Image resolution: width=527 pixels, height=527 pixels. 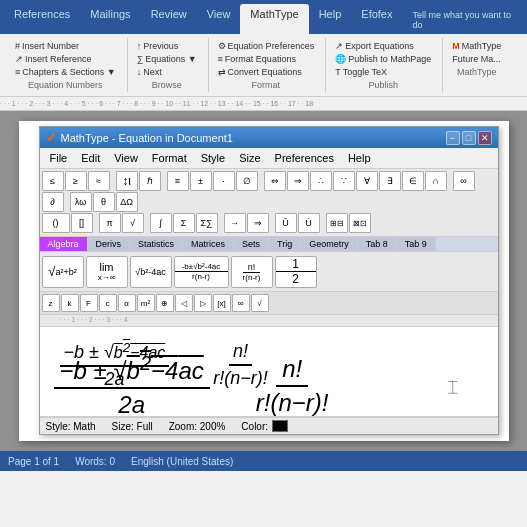 I want to click on template-matrix2: ⊠⊡, so click(x=360, y=223).